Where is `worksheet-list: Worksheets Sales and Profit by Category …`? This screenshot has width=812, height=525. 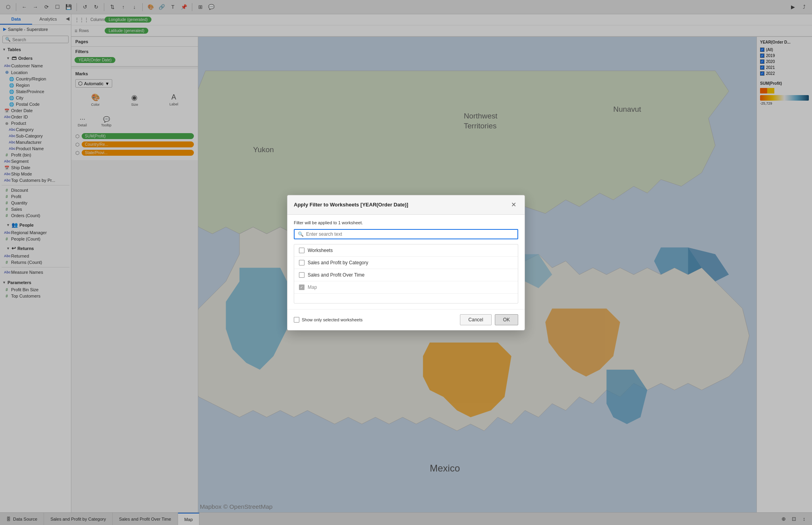
worksheet-list: Worksheets Sales and Profit by Category … is located at coordinates (406, 274).